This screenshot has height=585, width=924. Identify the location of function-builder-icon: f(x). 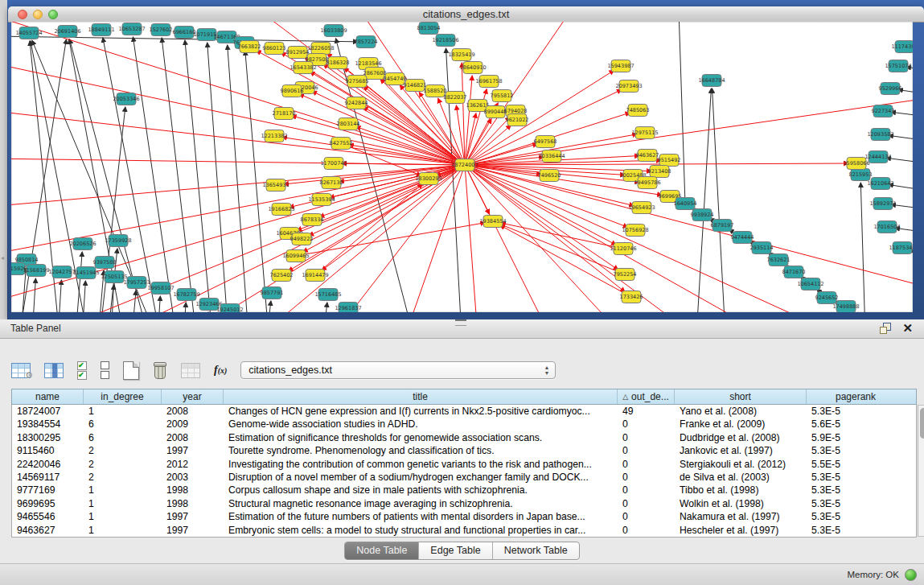
(220, 370).